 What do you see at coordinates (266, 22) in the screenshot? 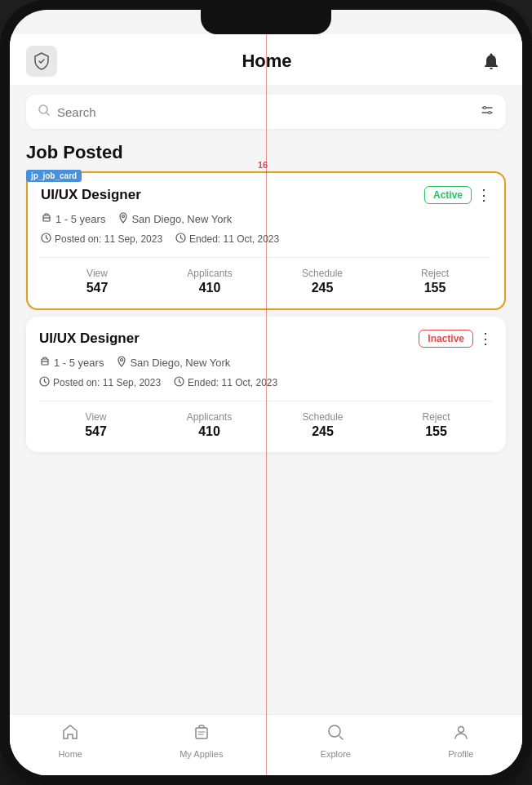
I see `notch` at bounding box center [266, 22].